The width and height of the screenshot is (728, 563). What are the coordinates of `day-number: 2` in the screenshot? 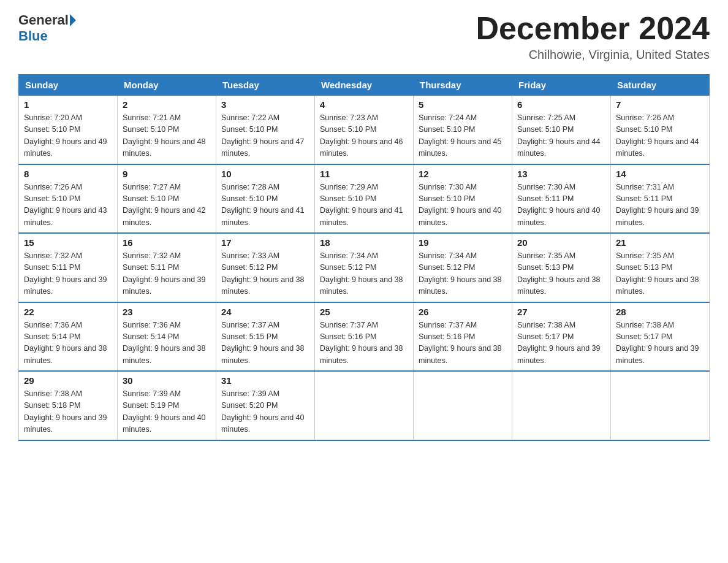 It's located at (167, 104).